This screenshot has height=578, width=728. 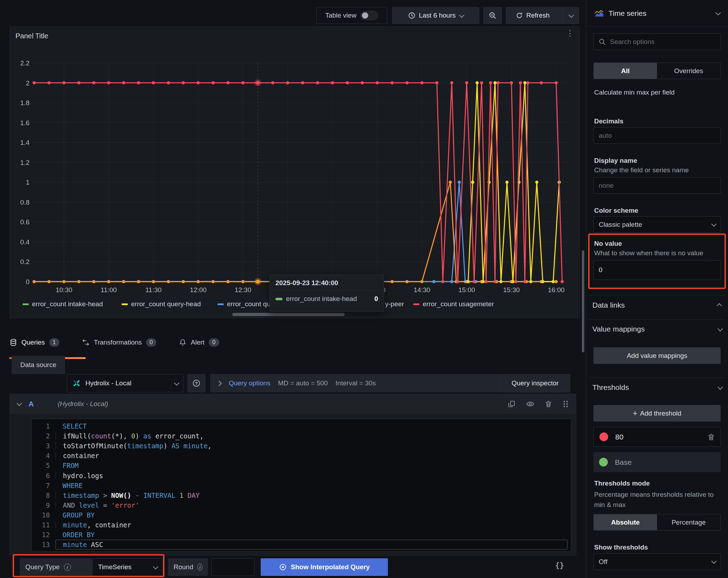 I want to click on code-line: 1SELECT, so click(x=301, y=426).